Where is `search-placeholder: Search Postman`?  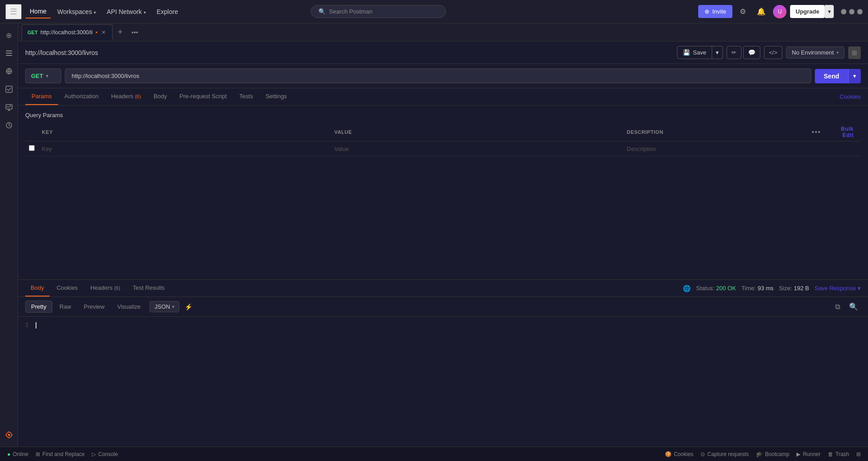
search-placeholder: Search Postman is located at coordinates (351, 12).